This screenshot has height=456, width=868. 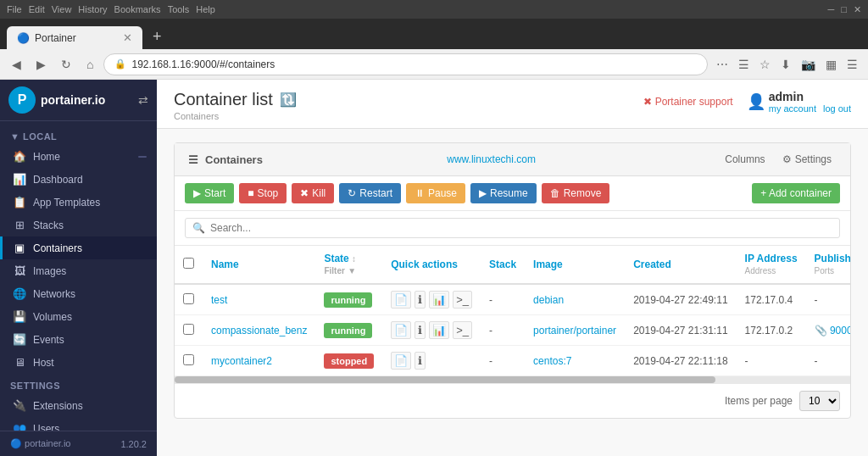 What do you see at coordinates (209, 193) in the screenshot?
I see `start-btn: ▶ Start` at bounding box center [209, 193].